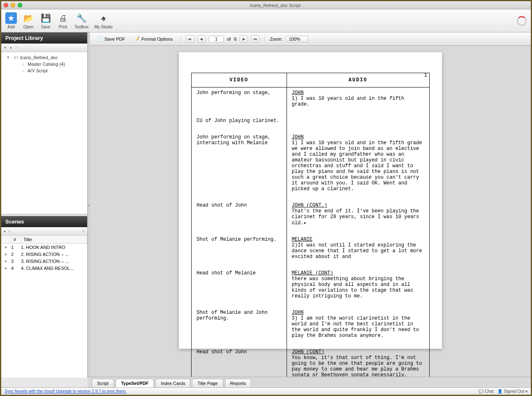 This screenshot has width=532, height=396. Describe the element at coordinates (66, 391) in the screenshot. I see `status-message: Sync Novels with the cloud! Upgrade to v…` at that location.